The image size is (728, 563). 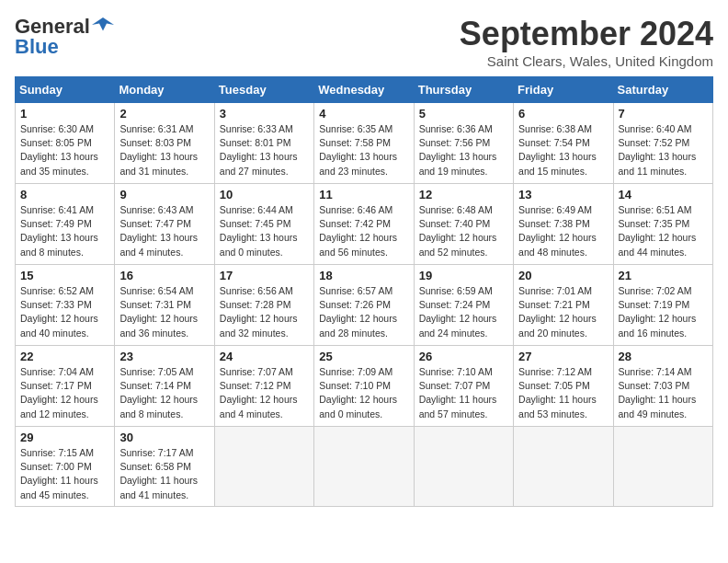 I want to click on table-row: 22Sunrise: 7:04 AMSunset: 7:17 PMDayligh…, so click(x=65, y=386).